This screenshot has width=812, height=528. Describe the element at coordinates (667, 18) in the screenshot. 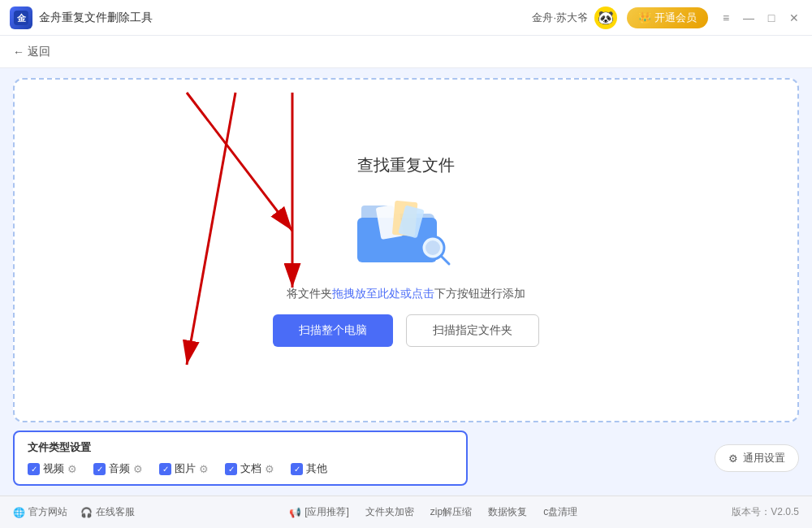

I see `vip-button: 👑 开通会员` at that location.